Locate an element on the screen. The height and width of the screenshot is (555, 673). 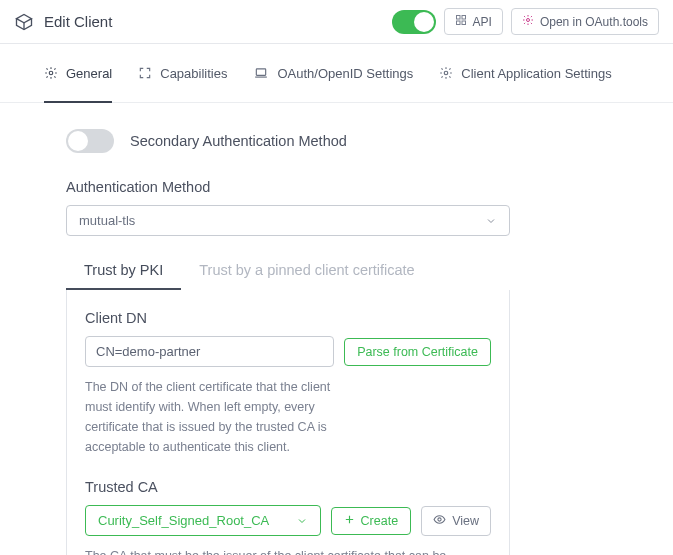
client-enabled-toggle is located at coordinates (414, 22).